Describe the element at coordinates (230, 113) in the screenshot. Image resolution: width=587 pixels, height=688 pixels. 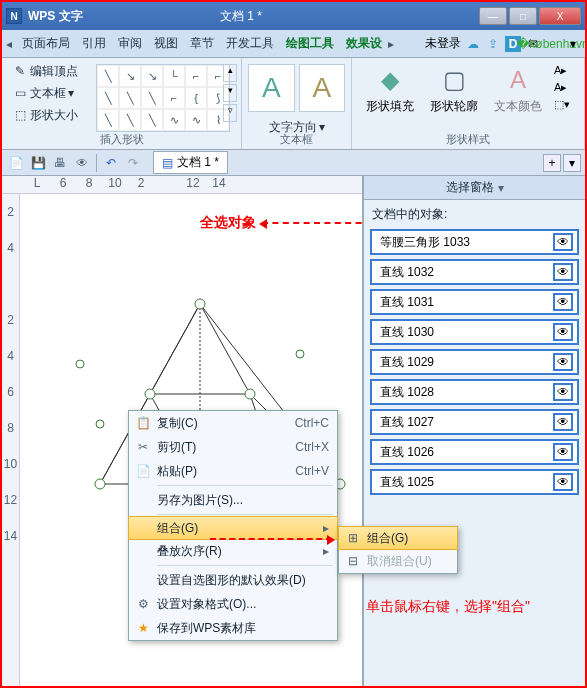
I see `gallery-more: ▿` at that location.